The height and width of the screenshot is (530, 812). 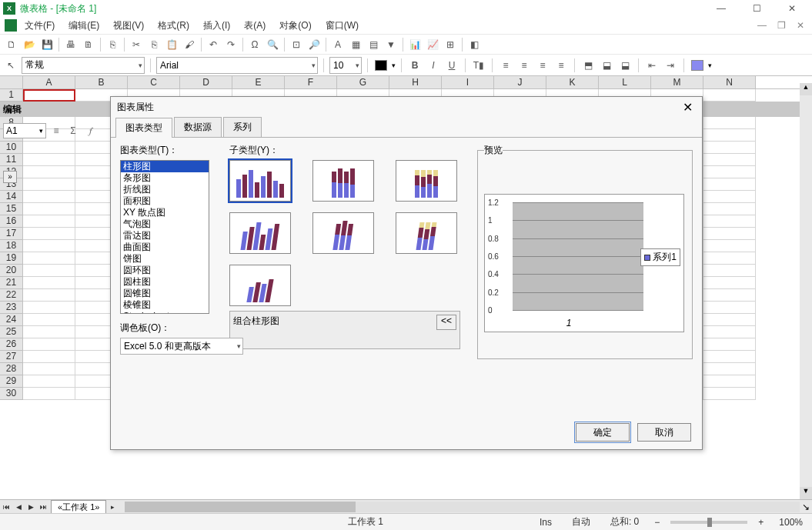 I want to click on zoom-out-icon: −, so click(x=657, y=522).